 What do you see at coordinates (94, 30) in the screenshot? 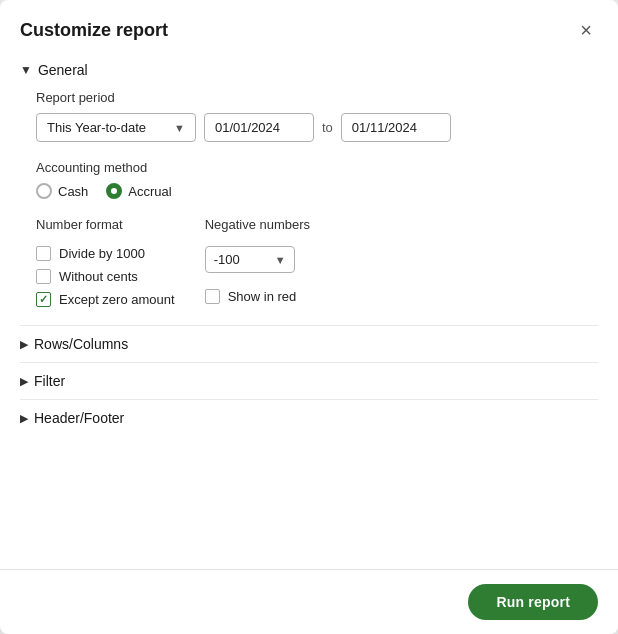
I see `dialog-title: Customize report` at bounding box center [94, 30].